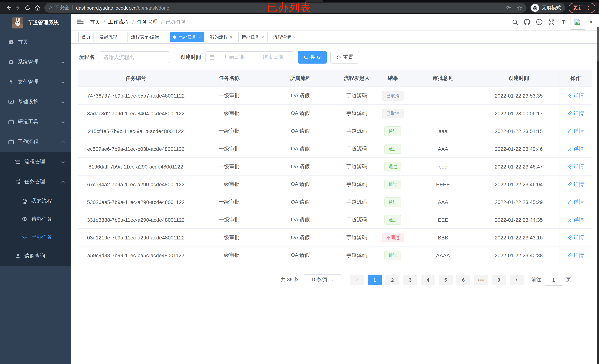 The image size is (599, 364). I want to click on back-icon, so click(9, 8).